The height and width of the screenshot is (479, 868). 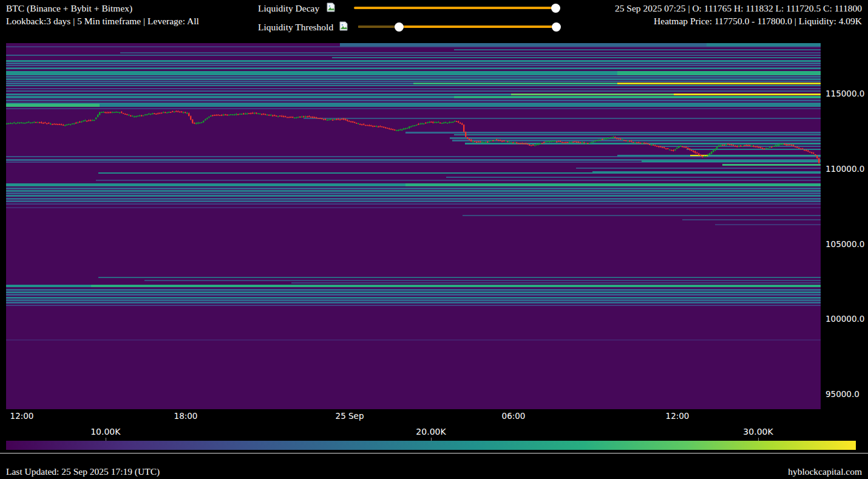 I want to click on y-axis: 115000.0110000.0105000.0100000.095000.0, so click(x=844, y=226).